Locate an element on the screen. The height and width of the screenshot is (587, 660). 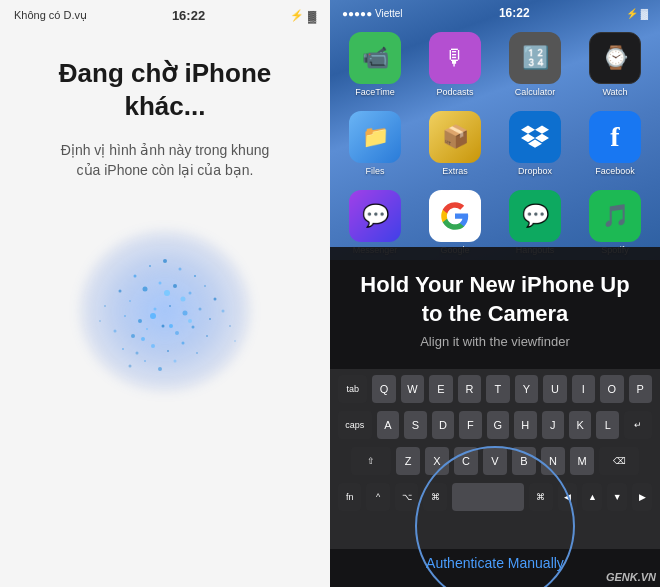
key-arrow-d: ▼ is located at coordinates (617, 497).